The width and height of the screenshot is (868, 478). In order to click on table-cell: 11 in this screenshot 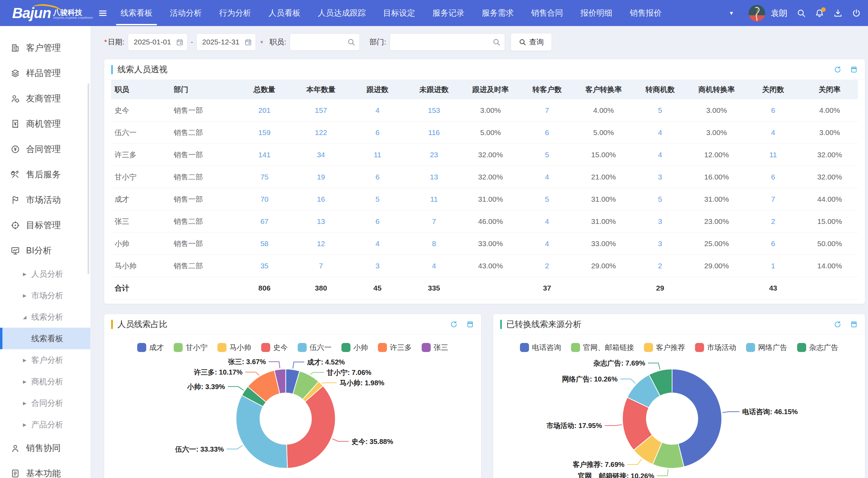, I will do `click(377, 155)`.